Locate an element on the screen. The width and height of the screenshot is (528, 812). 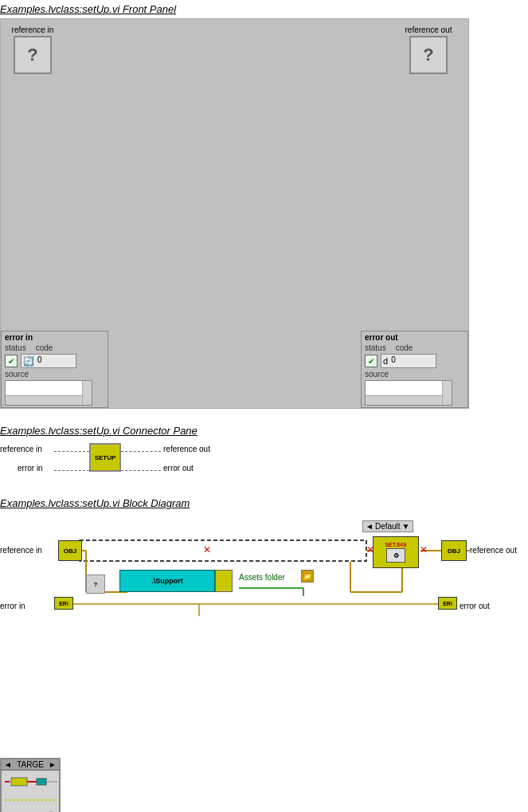
bd-array-node is located at coordinates (224, 581).